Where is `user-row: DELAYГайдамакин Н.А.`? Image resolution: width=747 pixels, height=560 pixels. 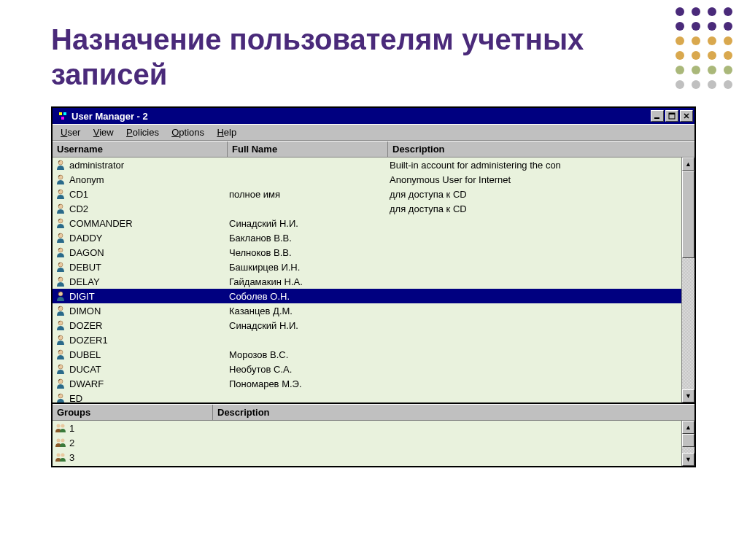 user-row: DELAYГайдамакин Н.А. is located at coordinates (367, 281).